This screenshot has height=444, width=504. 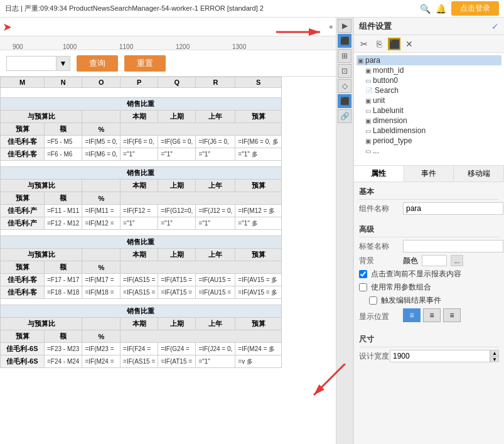 What do you see at coordinates (434, 261) in the screenshot?
I see `color-swatch` at bounding box center [434, 261].